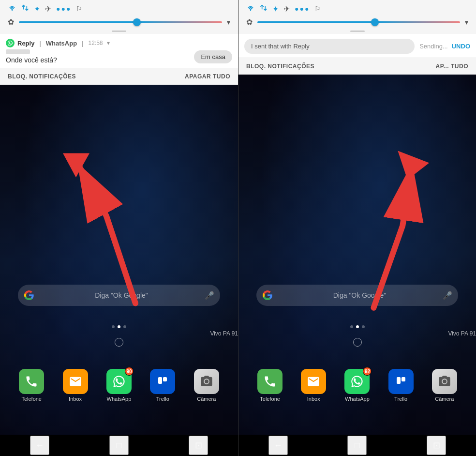 This screenshot has width=476, height=456. I want to click on drag-handle, so click(119, 32).